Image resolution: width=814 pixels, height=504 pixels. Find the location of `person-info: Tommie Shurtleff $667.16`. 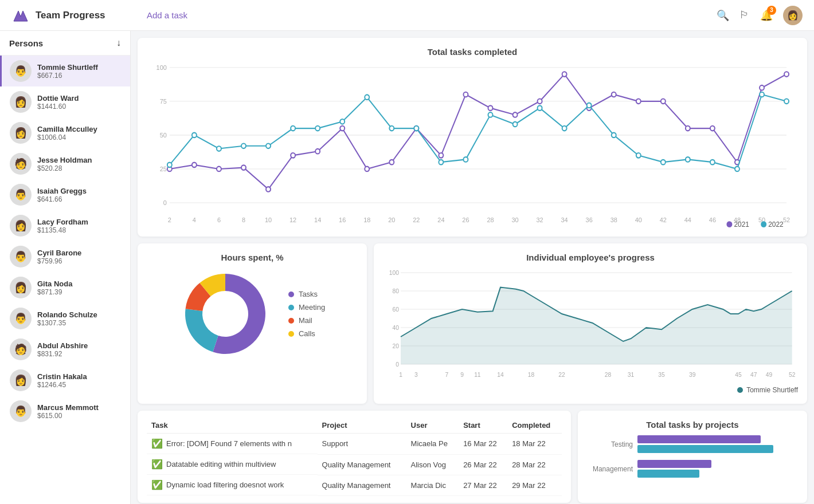

person-info: Tommie Shurtleff $667.16 is located at coordinates (68, 71).